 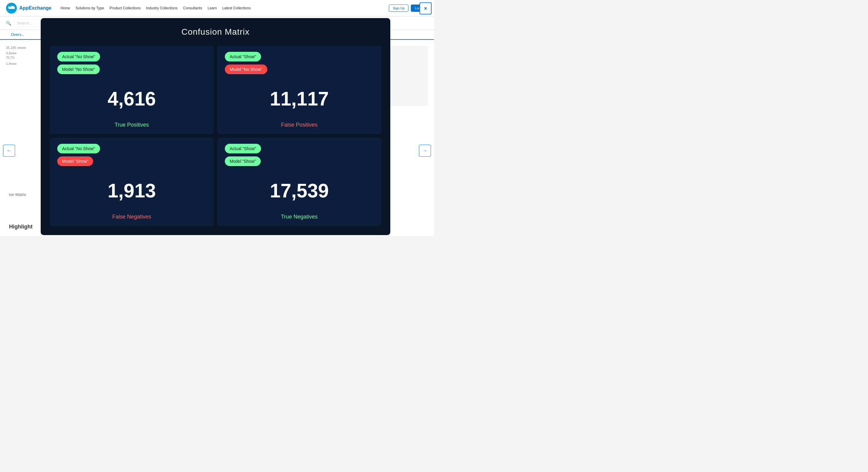 I want to click on cell-tags-fn: Actual "No Show" Model "Show", so click(x=132, y=155).